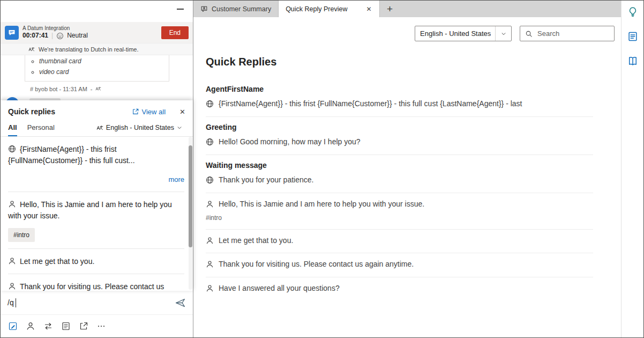 The image size is (644, 338). Describe the element at coordinates (400, 174) in the screenshot. I see `quick-reply-section: Waiting message Thank you for your patie…` at that location.